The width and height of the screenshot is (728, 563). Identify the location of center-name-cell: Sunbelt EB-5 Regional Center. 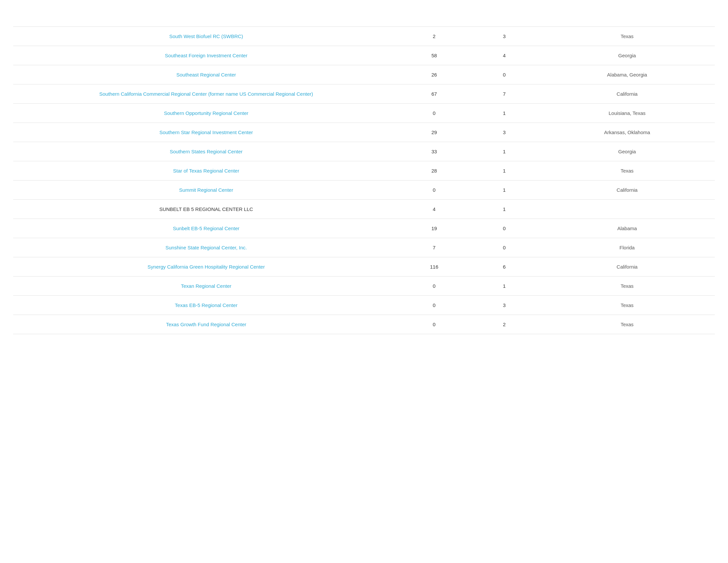
(206, 228).